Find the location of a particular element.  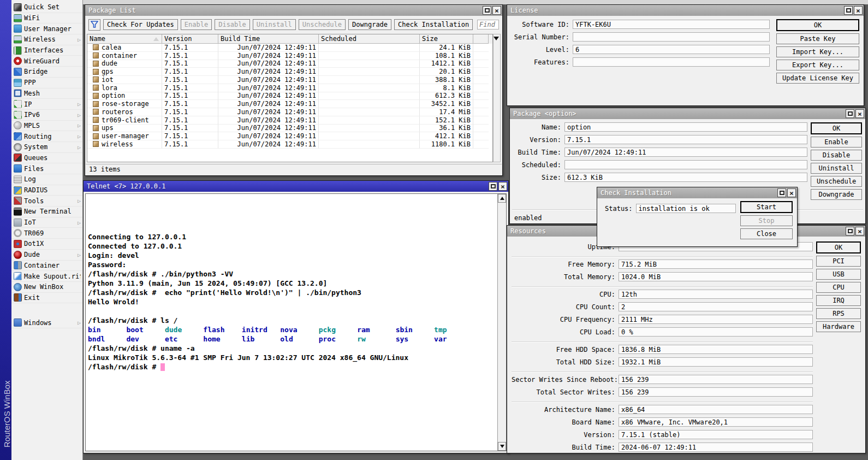

license-titlebar: License × is located at coordinates (686, 10).